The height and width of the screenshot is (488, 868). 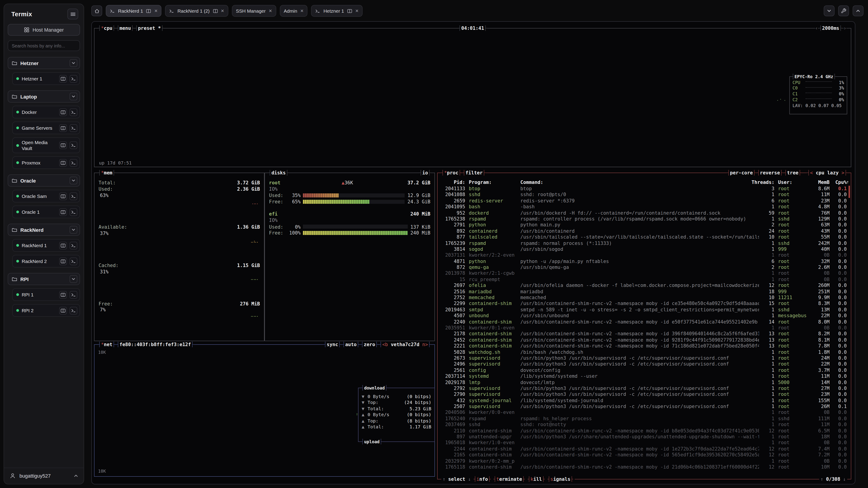 What do you see at coordinates (644, 340) in the screenshot?
I see `process-row: 2452containerd-shim /usr/bin/containerd-…` at bounding box center [644, 340].